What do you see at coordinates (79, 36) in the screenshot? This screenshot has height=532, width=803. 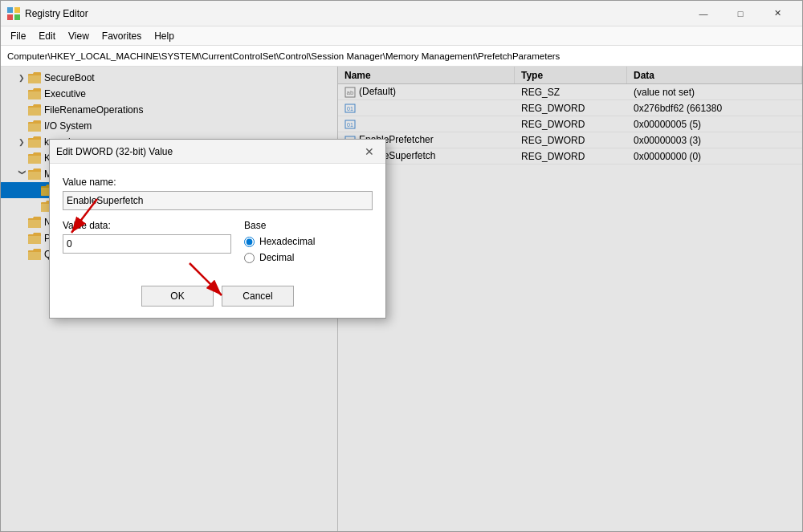 I see `menu-view: View` at bounding box center [79, 36].